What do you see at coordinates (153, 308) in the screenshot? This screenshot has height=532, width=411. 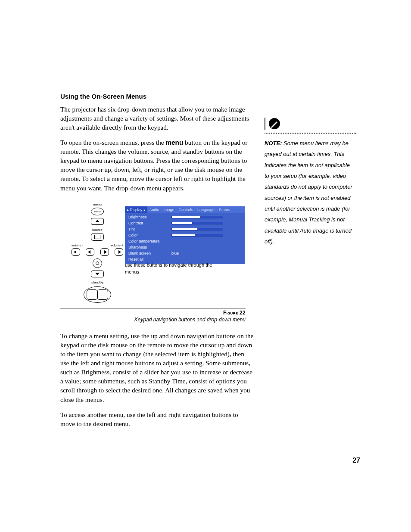 I see `figure-rule` at bounding box center [153, 308].